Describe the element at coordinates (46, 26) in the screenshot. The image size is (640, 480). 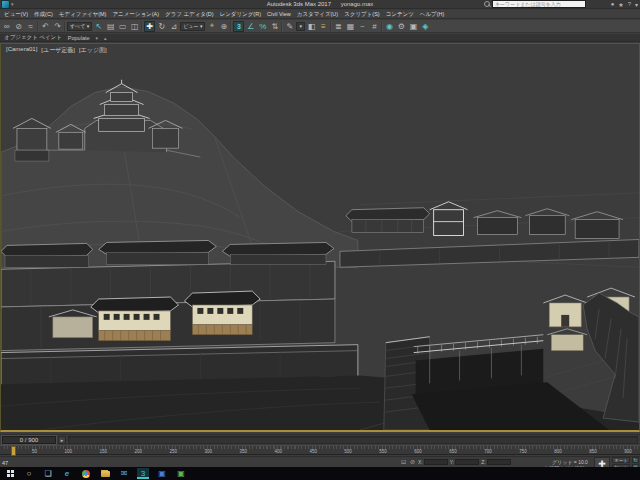
I see `undo-icon: ↶` at that location.